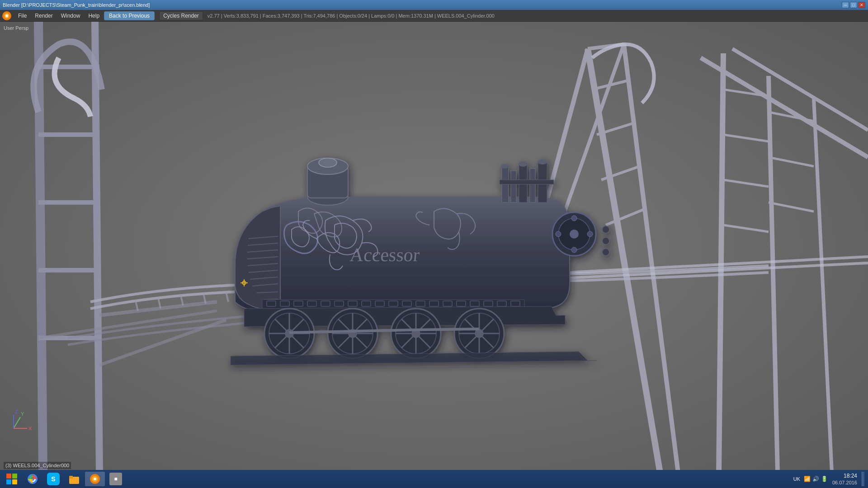 The image size is (868, 488). What do you see at coordinates (94, 16) in the screenshot?
I see `menu-help: Help` at bounding box center [94, 16].